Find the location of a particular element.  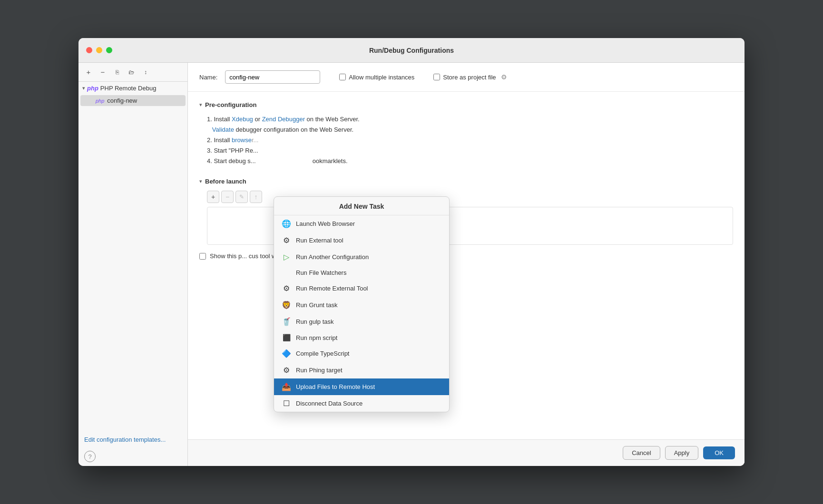

before-launch-edit-button: ✎ is located at coordinates (242, 197).